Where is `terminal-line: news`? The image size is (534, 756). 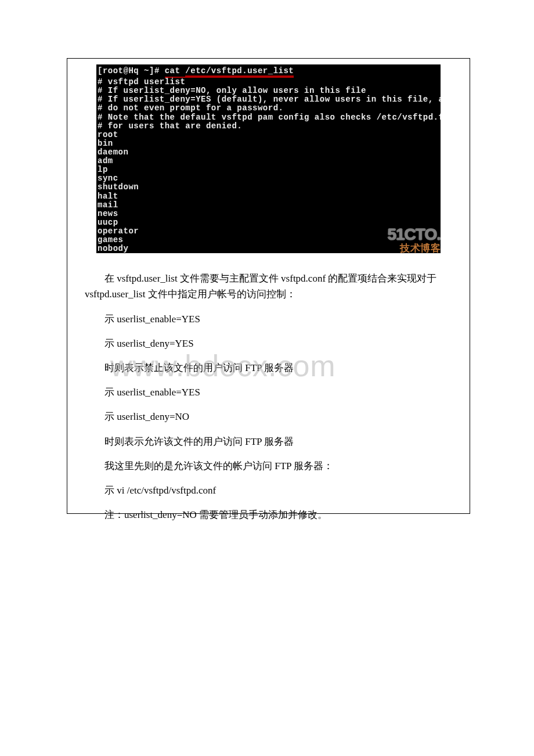 terminal-line: news is located at coordinates (268, 214).